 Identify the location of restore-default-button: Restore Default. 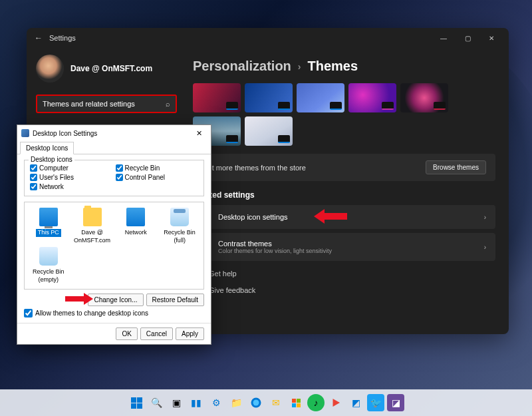
(176, 300).